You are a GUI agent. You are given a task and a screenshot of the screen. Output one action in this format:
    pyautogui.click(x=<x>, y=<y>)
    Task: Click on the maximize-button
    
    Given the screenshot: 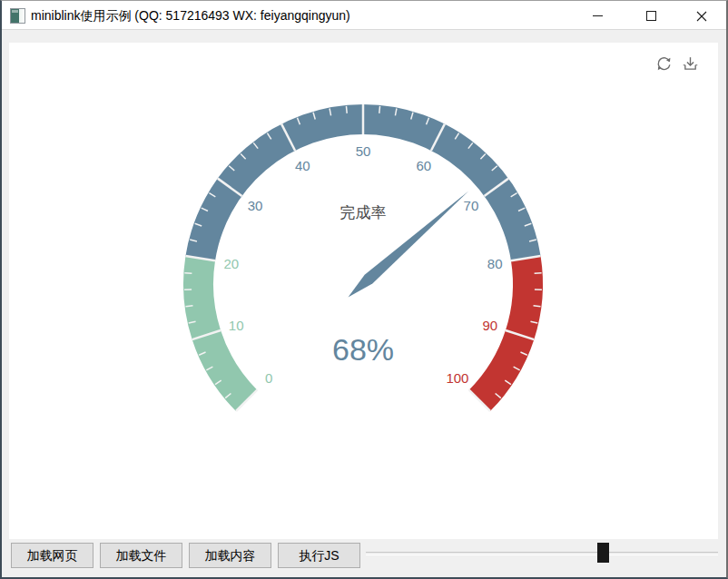 What is the action you would take?
    pyautogui.click(x=652, y=15)
    